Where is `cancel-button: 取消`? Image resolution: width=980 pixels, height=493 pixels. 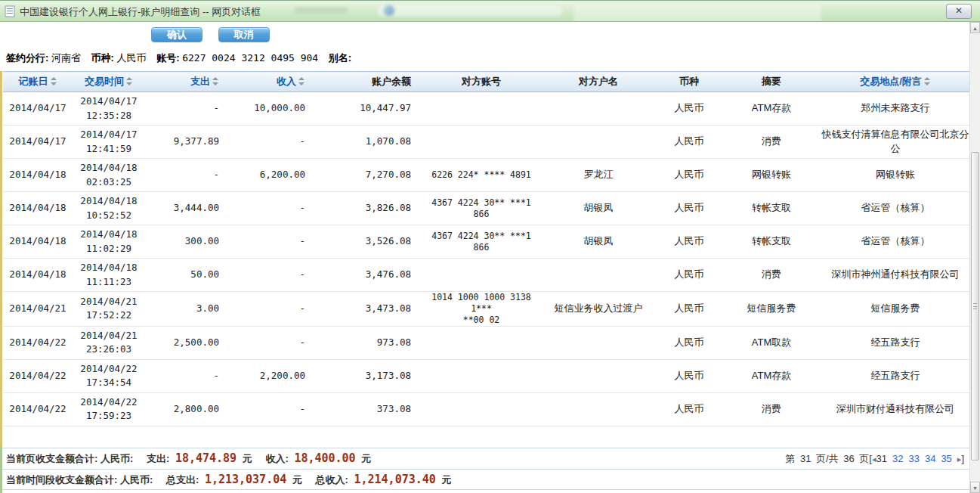 cancel-button: 取消 is located at coordinates (244, 35).